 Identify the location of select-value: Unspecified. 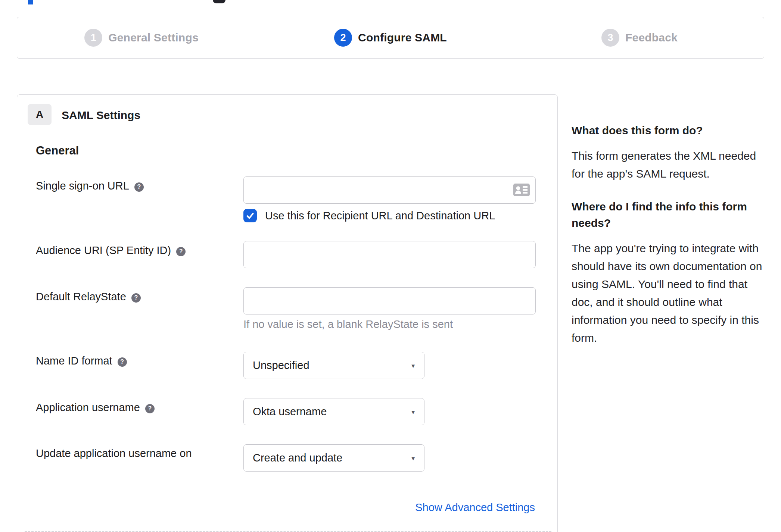
(281, 366).